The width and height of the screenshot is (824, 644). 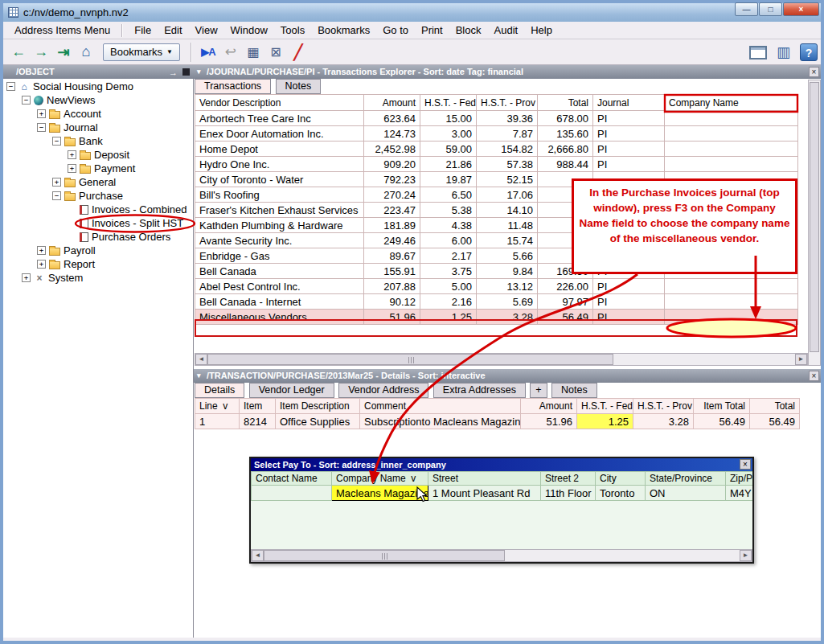 I want to click on cell: Miscellaneous Vendors, so click(x=280, y=317).